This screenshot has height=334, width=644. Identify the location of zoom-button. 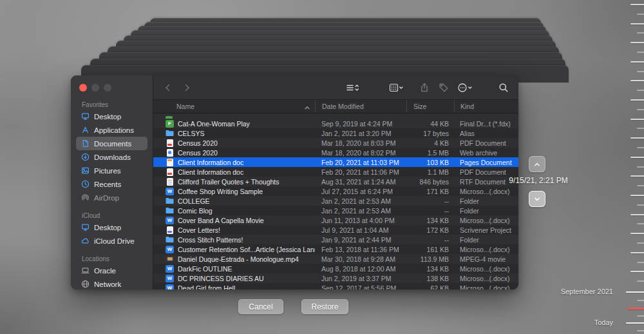
(108, 88).